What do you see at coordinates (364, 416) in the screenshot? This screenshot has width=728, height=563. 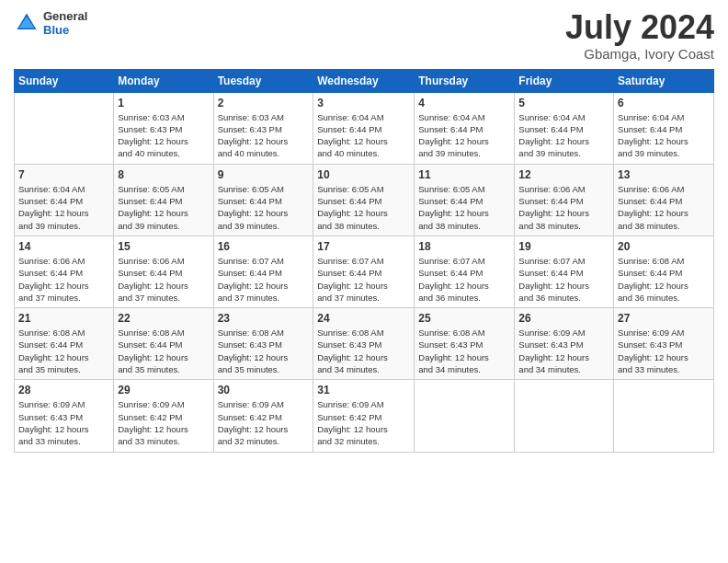 I see `calendar-week-row: 28Sunrise: 6:09 AM Sunset: 6:43 PM Dayli…` at bounding box center [364, 416].